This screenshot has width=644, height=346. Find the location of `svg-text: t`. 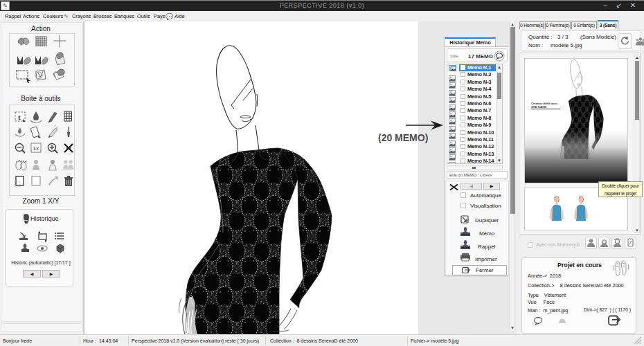

svg-text: t is located at coordinates (19, 117).